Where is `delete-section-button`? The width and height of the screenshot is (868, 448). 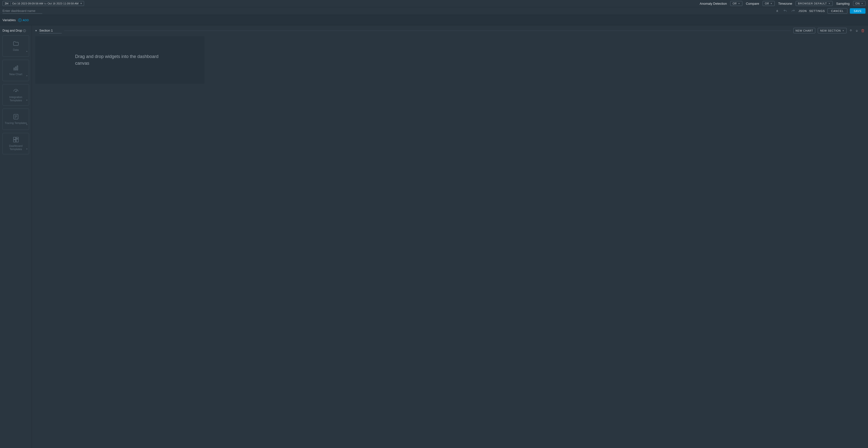 delete-section-button is located at coordinates (863, 31).